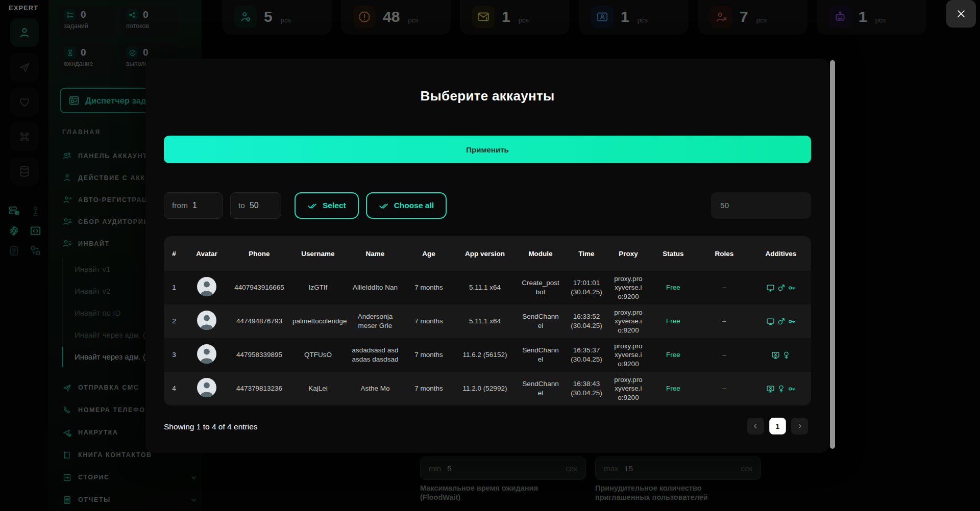 The height and width of the screenshot is (511, 980). Describe the element at coordinates (799, 426) in the screenshot. I see `next-page-button` at that location.